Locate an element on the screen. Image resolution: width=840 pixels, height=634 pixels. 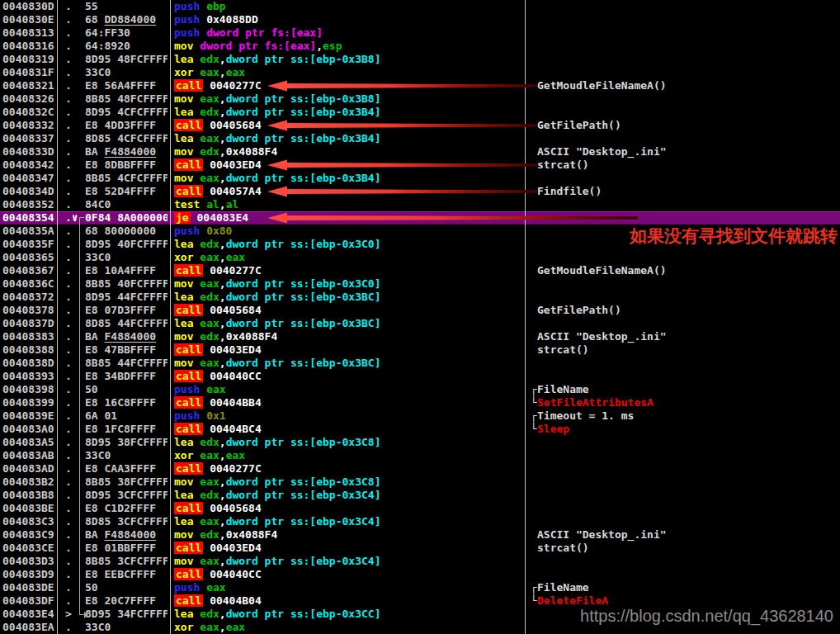
disasm-row: 004083D3.8B85 3CFCFFFFmov eax,dword ptr … is located at coordinates (420, 561).